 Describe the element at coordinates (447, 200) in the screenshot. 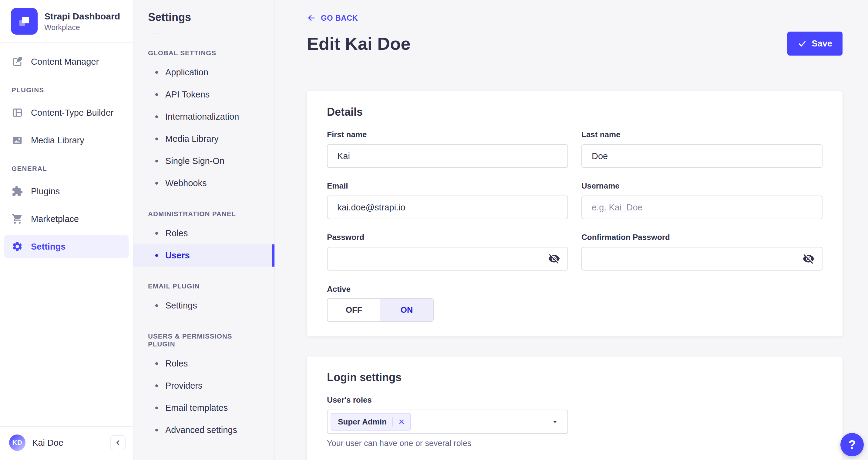

I see `email-field-group: Email` at that location.